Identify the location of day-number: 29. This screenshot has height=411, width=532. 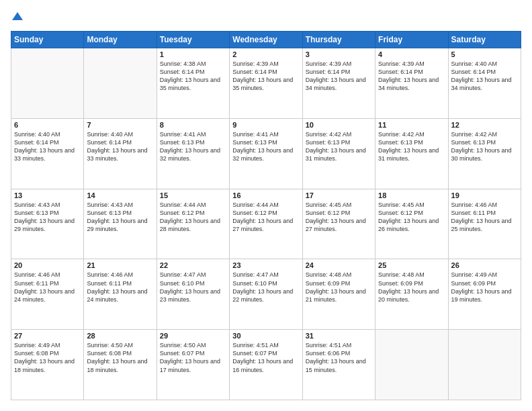
(193, 336).